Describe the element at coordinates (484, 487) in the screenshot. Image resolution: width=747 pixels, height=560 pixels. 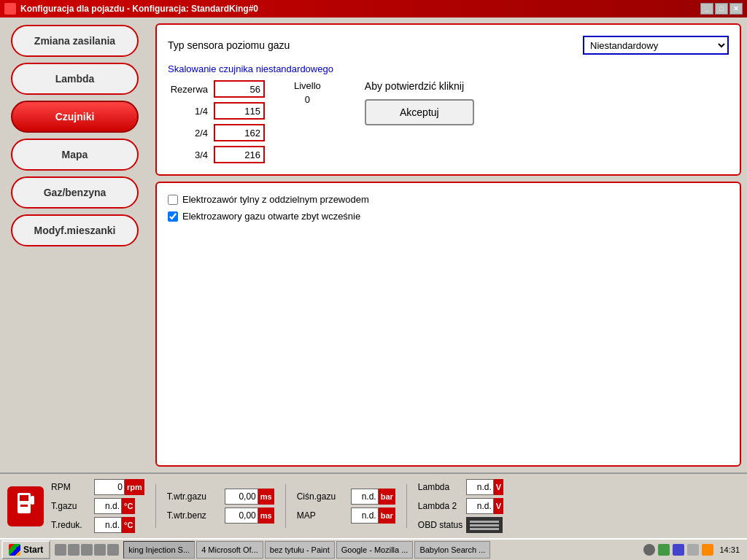
I see `lambda-value: V` at that location.